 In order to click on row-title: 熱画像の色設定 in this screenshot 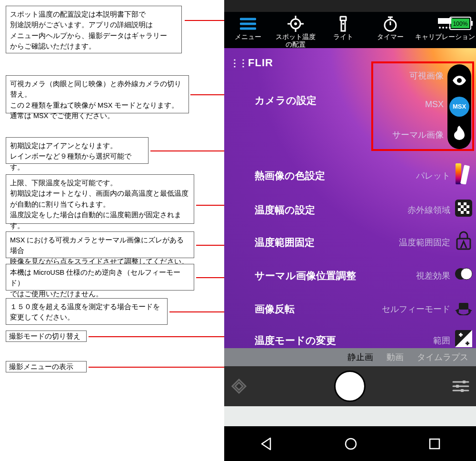, I will do `click(317, 176)`.